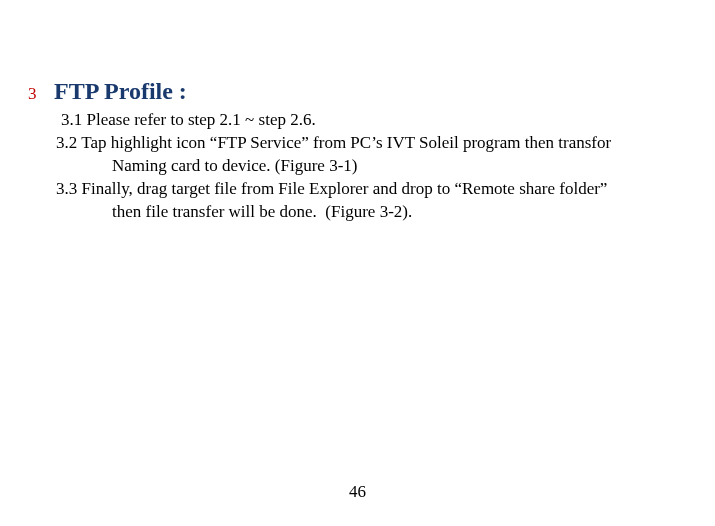 Image resolution: width=715 pixels, height=526 pixels. I want to click on step-3-3-line2: then file transfer will be done. (Figure…, so click(362, 212).